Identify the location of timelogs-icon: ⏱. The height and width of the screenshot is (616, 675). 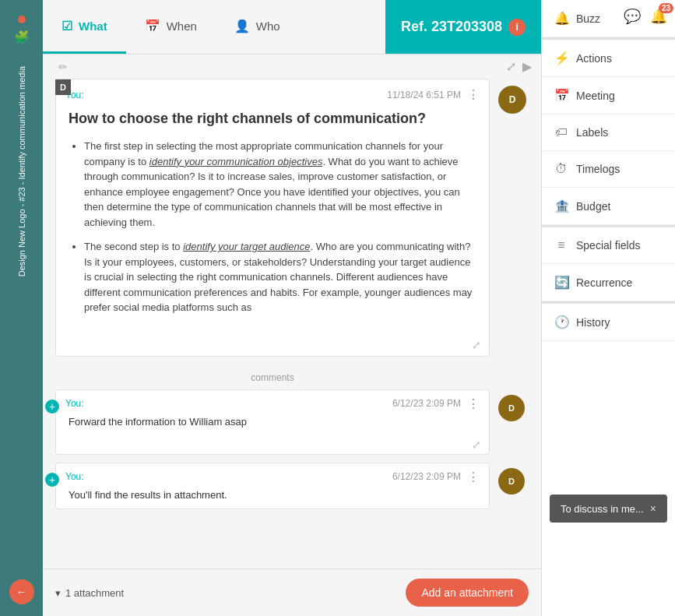
(561, 169).